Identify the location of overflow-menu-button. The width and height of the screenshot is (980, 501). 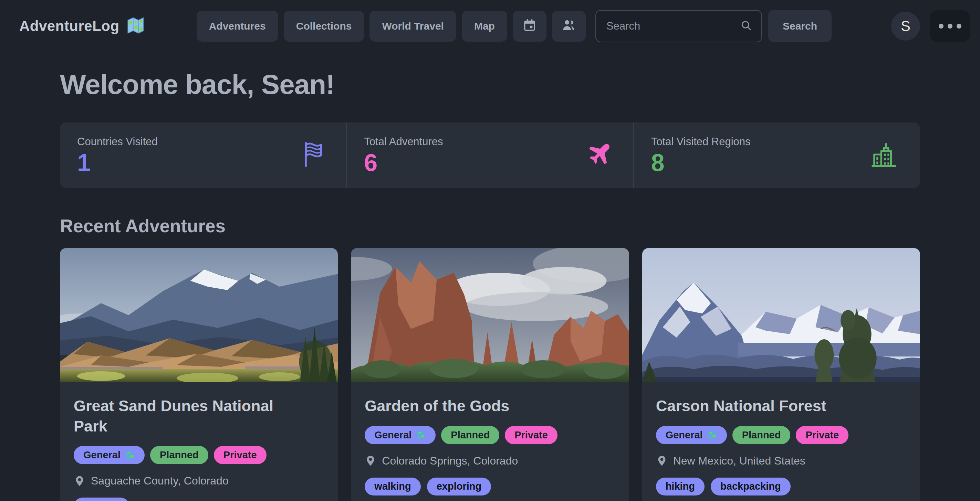
(950, 26).